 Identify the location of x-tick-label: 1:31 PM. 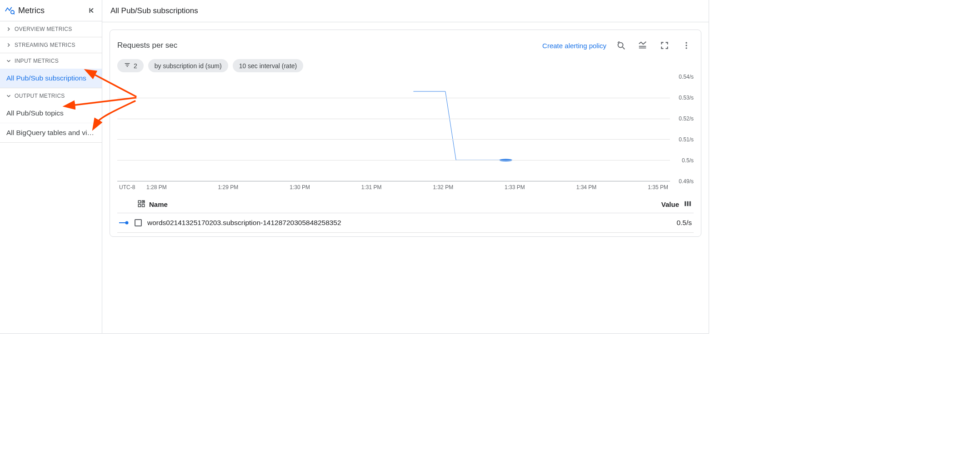
(372, 187).